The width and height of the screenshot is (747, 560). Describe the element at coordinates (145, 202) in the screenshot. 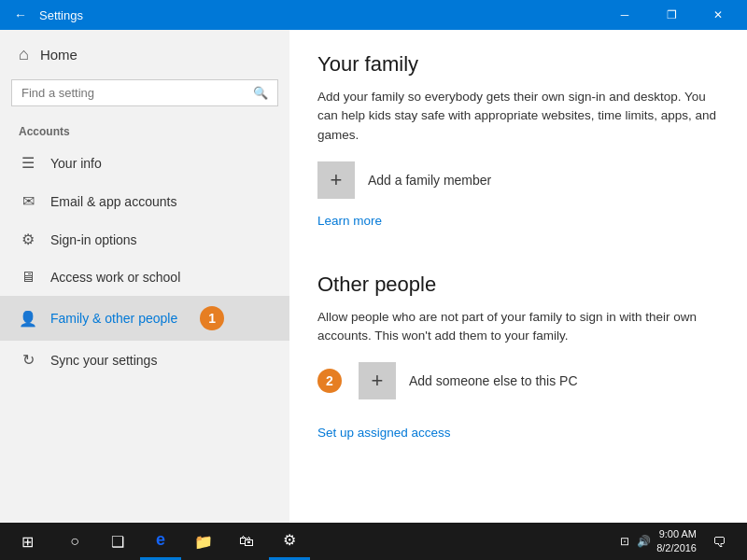

I see `sidebar-item-email-app-accounts: ✉ Email & app accounts` at that location.